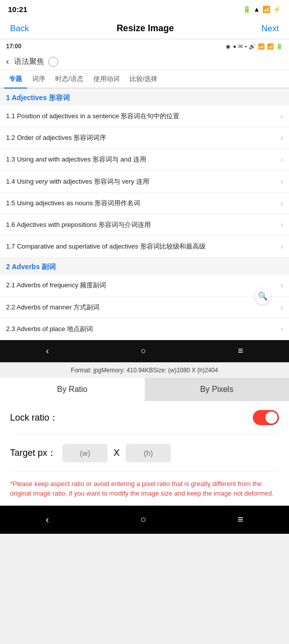 The height and width of the screenshot is (644, 289). I want to click on inner-nav: ‹ 语法聚焦, so click(145, 62).